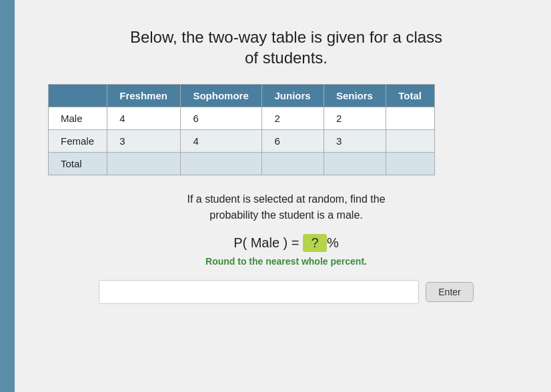 This screenshot has height=392, width=551. I want to click on row-total-label: Total, so click(78, 164).